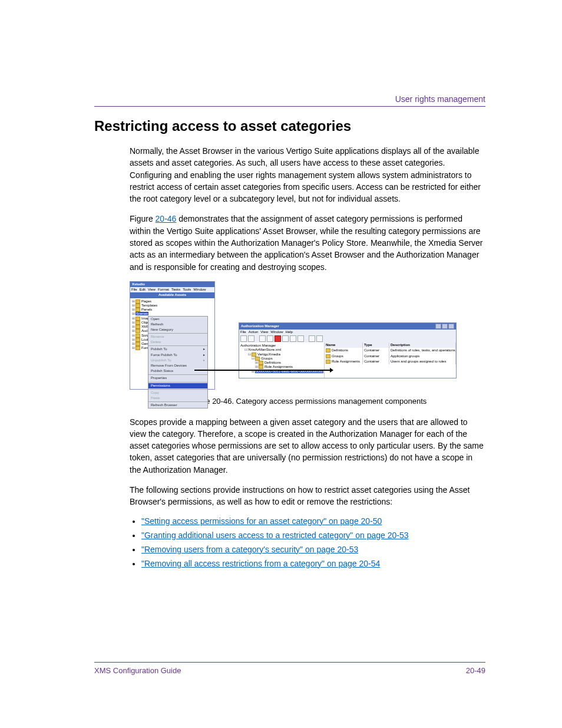 This screenshot has height=728, width=562. Describe the element at coordinates (178, 319) in the screenshot. I see `ctx-open: Open` at that location.